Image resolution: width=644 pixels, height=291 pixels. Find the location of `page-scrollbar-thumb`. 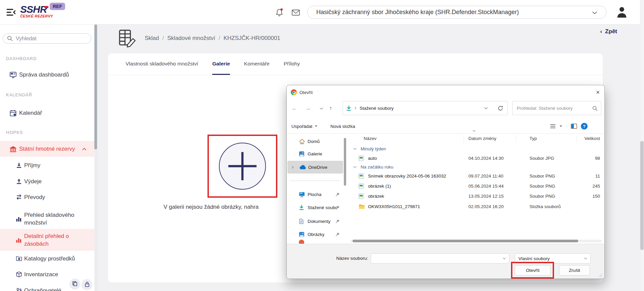

page-scrollbar-thumb is located at coordinates (642, 195).